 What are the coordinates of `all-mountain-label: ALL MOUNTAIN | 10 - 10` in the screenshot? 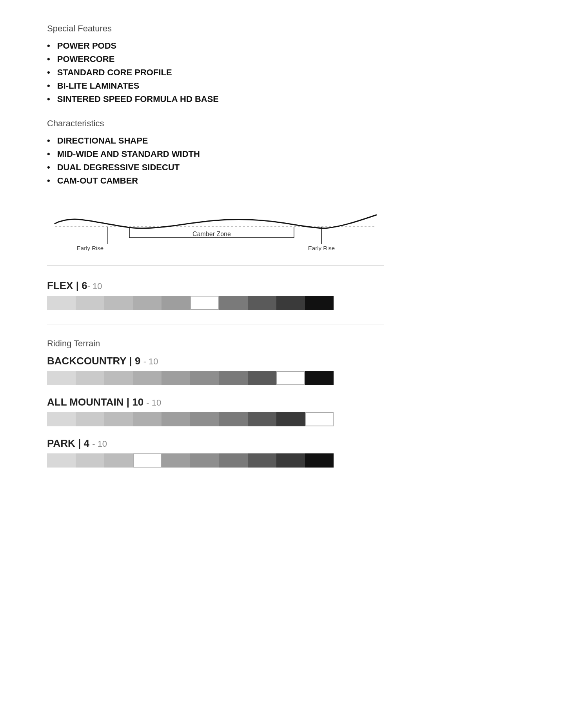 It's located at (216, 402).